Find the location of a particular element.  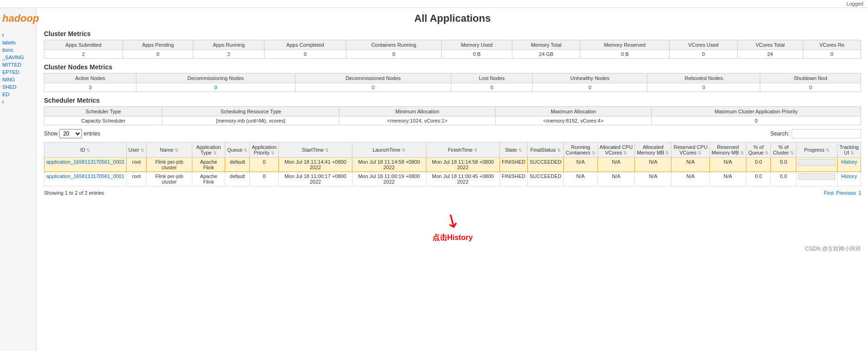

col-memory-total: Memory Total is located at coordinates (546, 45).